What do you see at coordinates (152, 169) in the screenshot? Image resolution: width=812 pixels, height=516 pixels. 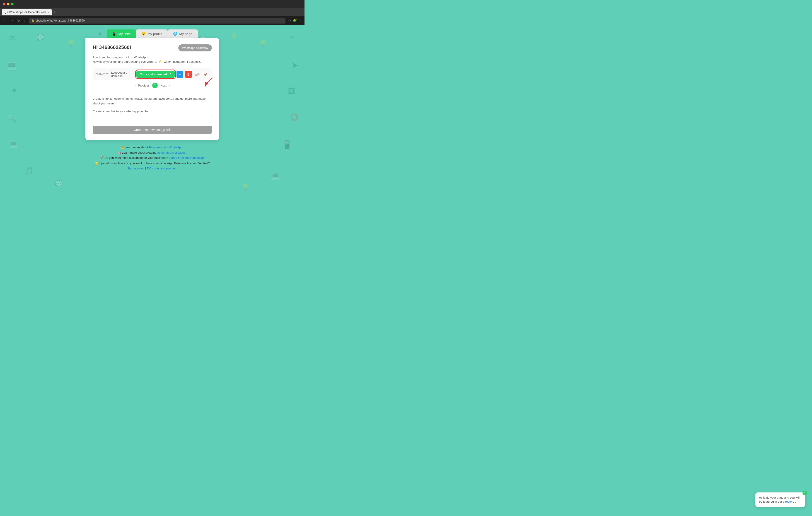 I see `footer-line-5: Start now for $500 - one time payment` at bounding box center [152, 169].